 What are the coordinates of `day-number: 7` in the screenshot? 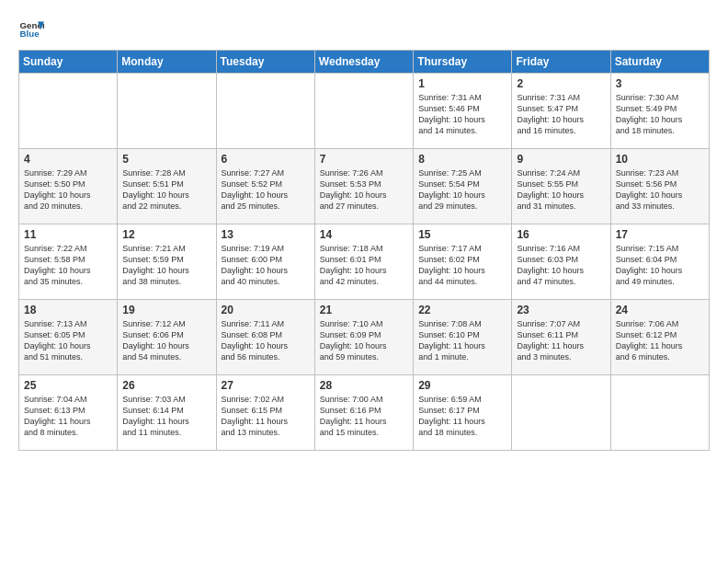 It's located at (364, 159).